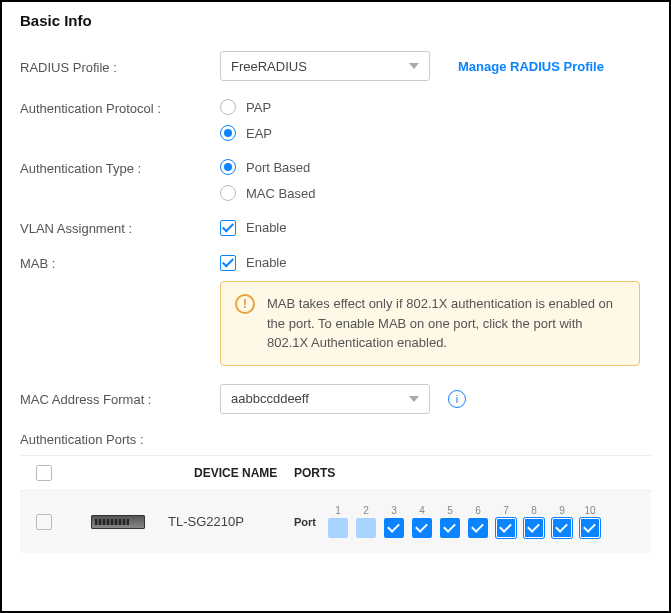 The height and width of the screenshot is (613, 671). What do you see at coordinates (120, 398) in the screenshot?
I see `mac-format-label: MAC Address Format :` at bounding box center [120, 398].